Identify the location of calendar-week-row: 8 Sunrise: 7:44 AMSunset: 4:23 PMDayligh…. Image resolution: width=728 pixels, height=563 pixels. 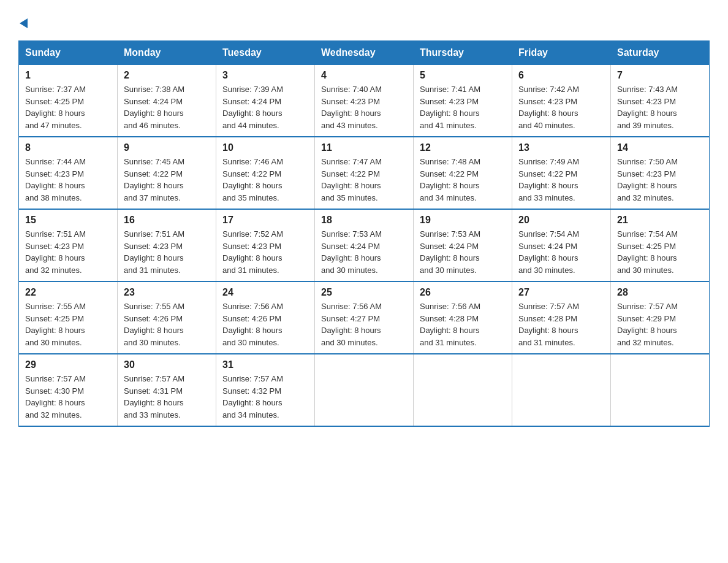
(364, 173).